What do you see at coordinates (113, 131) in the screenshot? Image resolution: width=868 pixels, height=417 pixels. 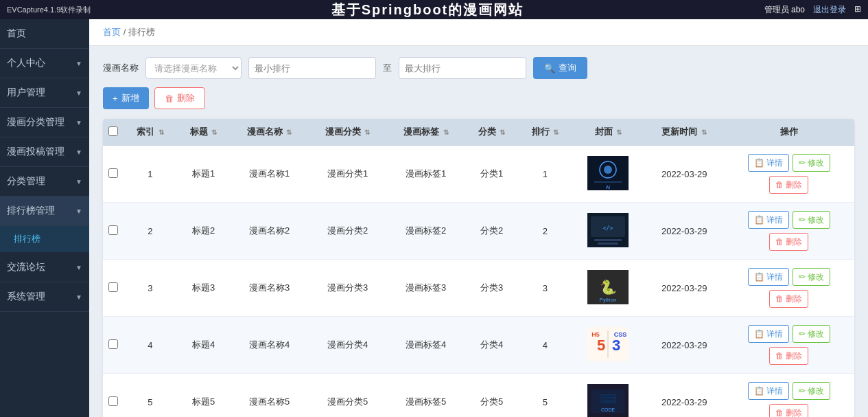 I see `select-all-checkbox` at bounding box center [113, 131].